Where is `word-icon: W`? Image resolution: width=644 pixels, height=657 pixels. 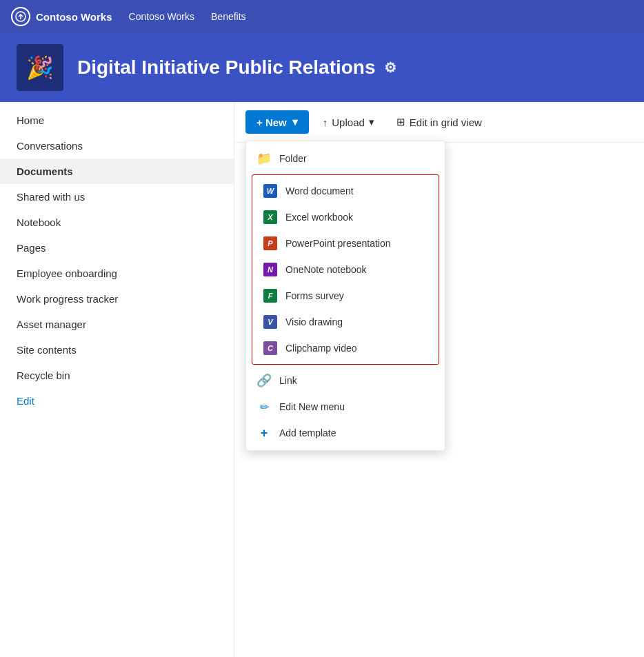 word-icon: W is located at coordinates (270, 191).